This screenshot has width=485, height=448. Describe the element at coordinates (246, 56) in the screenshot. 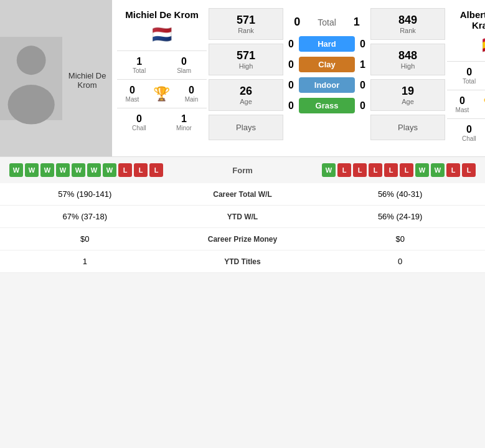

I see `left-high-value: 571` at that location.